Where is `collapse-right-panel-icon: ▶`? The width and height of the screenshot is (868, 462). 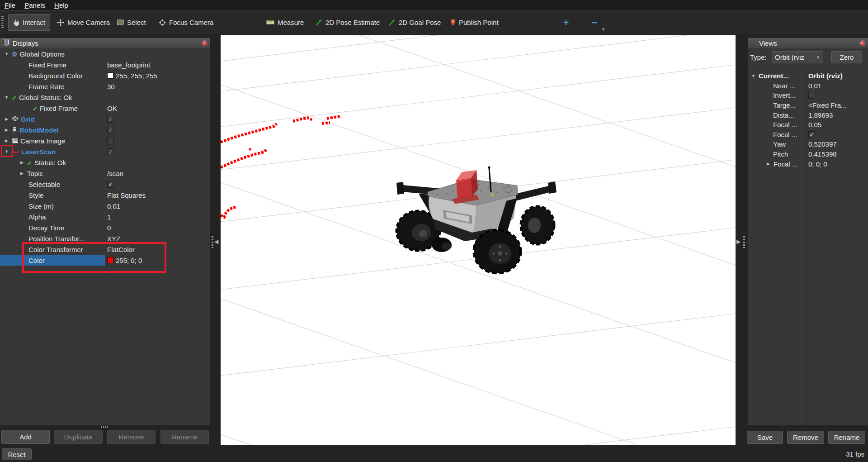
collapse-right-panel-icon: ▶ is located at coordinates (739, 242).